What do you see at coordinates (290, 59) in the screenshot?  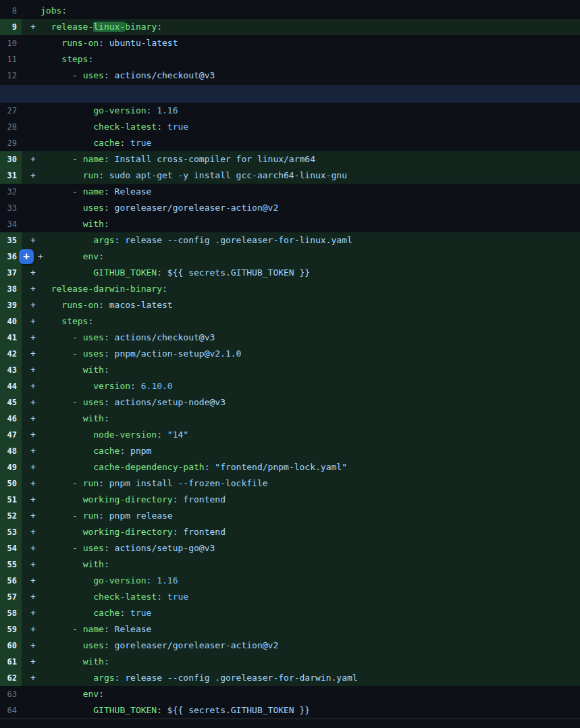 I see `diff-line: 11 steps:` at bounding box center [290, 59].